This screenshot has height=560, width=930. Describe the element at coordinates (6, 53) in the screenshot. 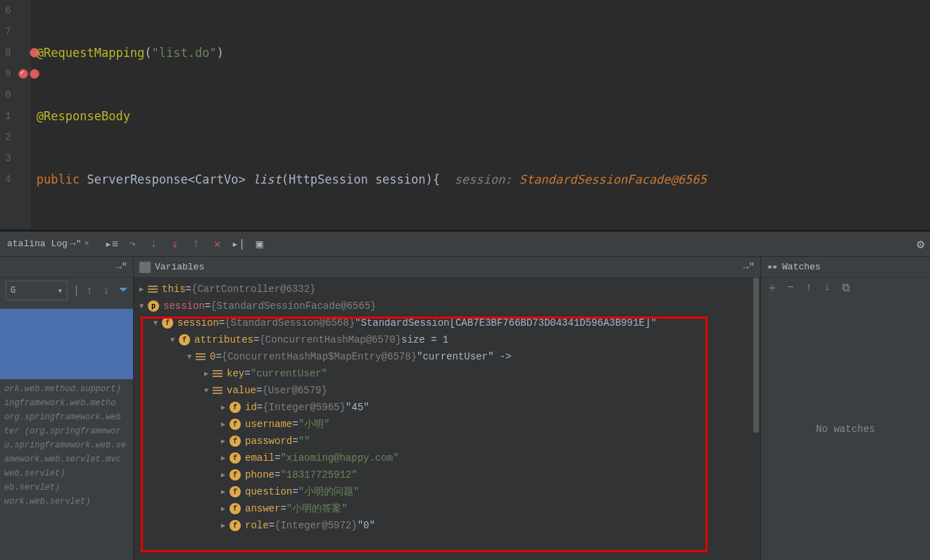

I see `line-number: 8` at that location.